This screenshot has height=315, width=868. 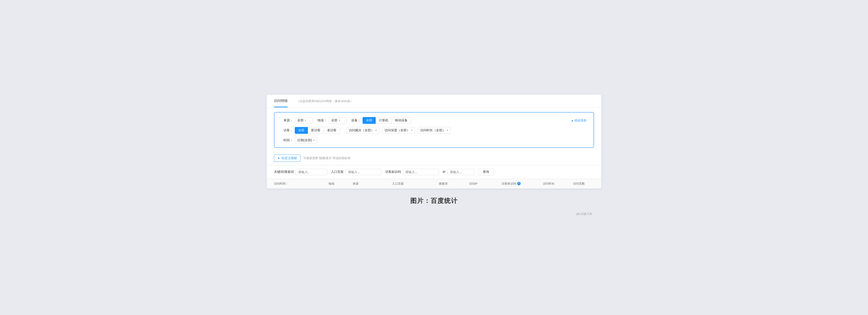 What do you see at coordinates (387, 121) in the screenshot?
I see `device-group: 全部 计算机 移动设备` at bounding box center [387, 121].